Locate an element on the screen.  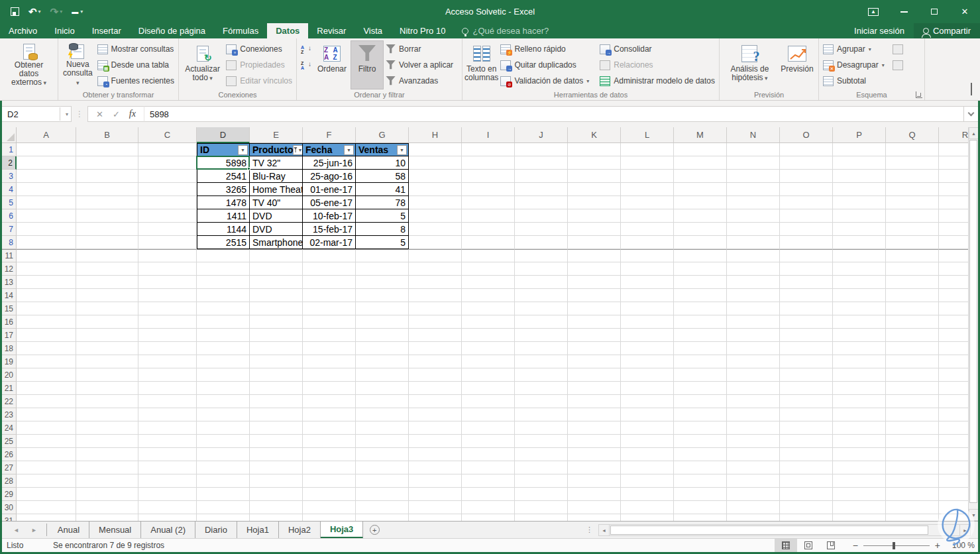
cell-M2 is located at coordinates (700, 163).